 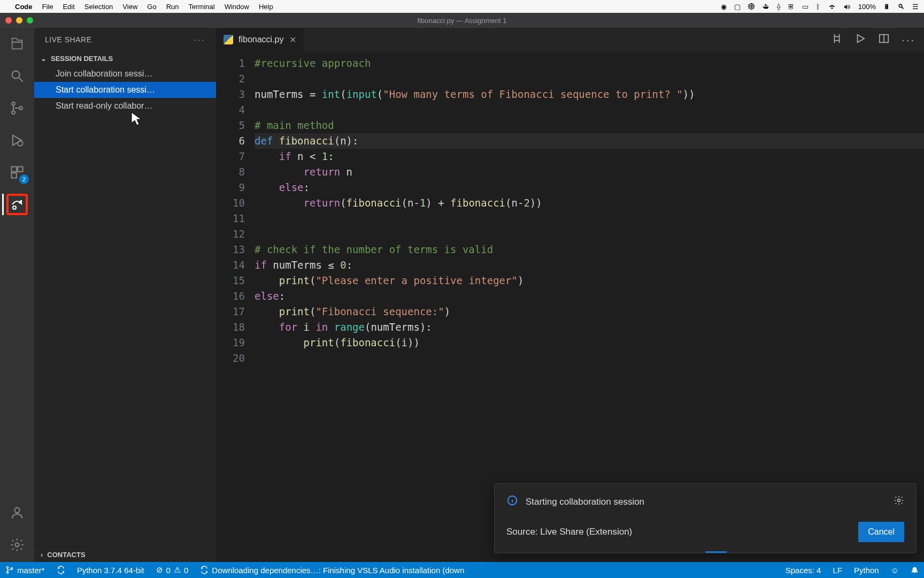 I want to click on zoom-window, so click(x=30, y=20).